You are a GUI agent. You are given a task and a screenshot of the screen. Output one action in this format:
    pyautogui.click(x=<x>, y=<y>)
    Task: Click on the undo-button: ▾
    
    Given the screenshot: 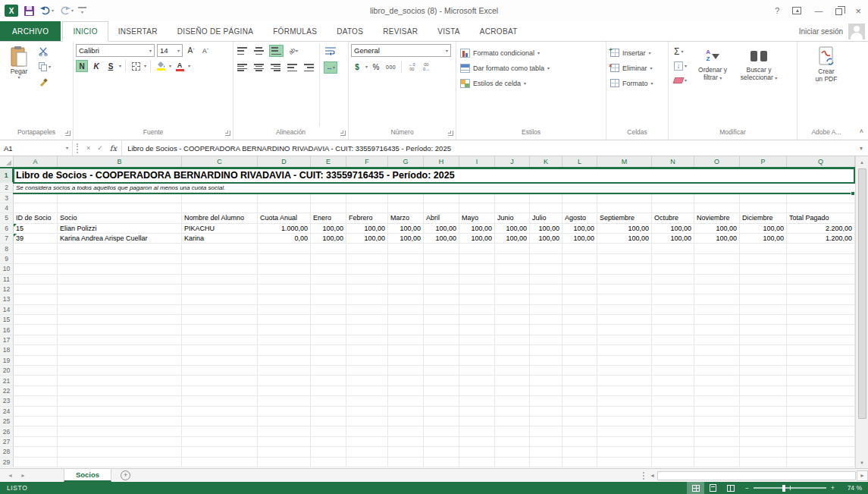 What is the action you would take?
    pyautogui.click(x=47, y=11)
    